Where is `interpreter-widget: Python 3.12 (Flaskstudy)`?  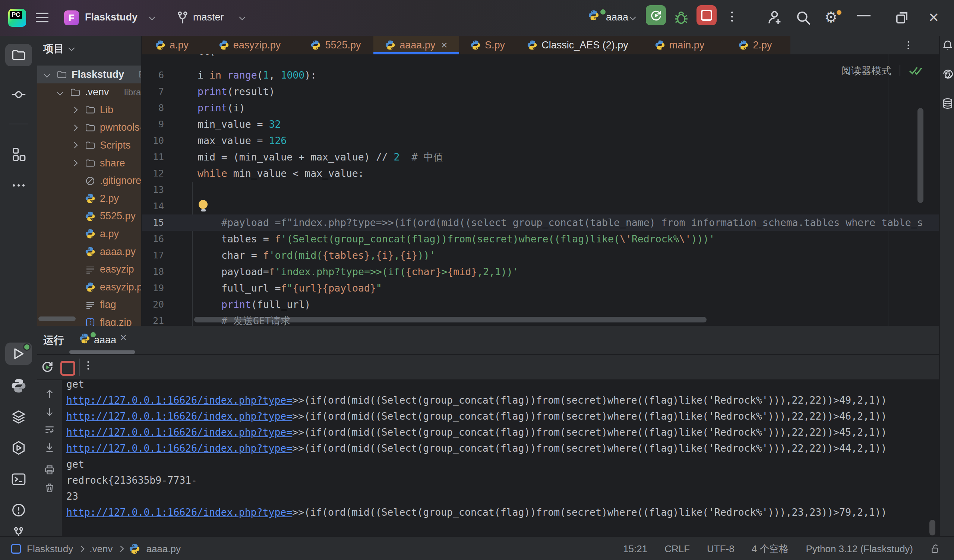 interpreter-widget: Python 3.12 (Flaskstudy) is located at coordinates (859, 549).